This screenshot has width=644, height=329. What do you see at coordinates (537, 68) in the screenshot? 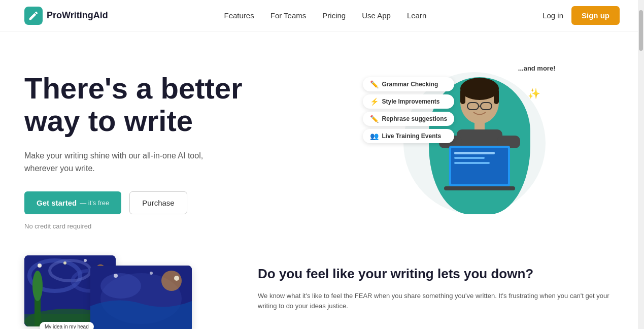
I see `and-more-label: ...and more!` at bounding box center [537, 68].